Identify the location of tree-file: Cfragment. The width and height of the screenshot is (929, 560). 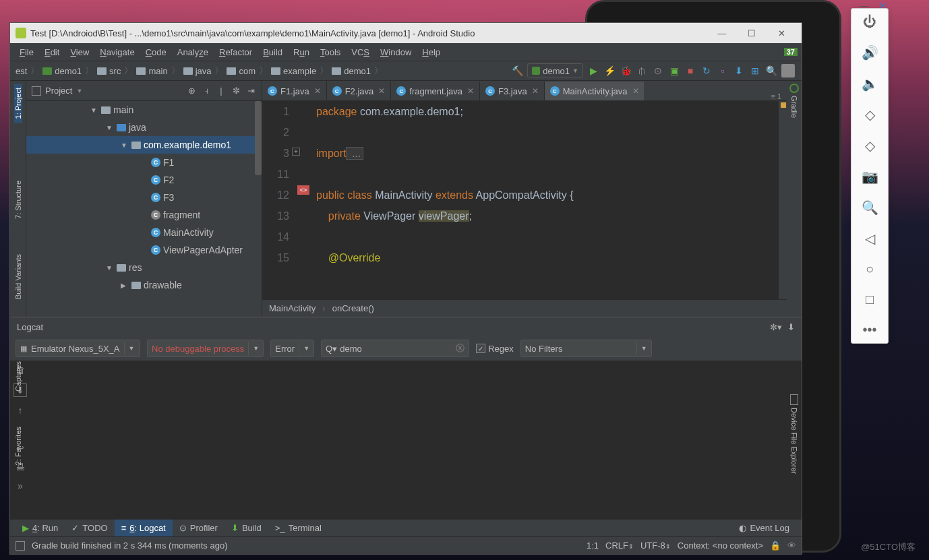
(144, 215).